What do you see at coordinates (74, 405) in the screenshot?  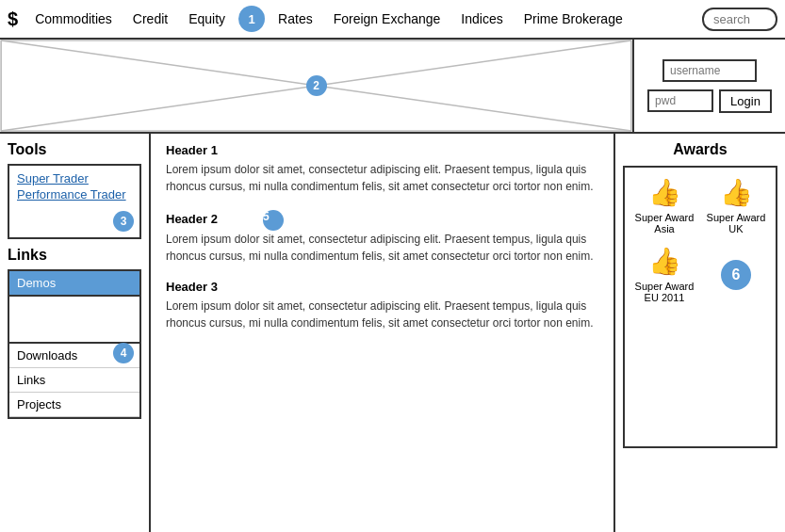 I see `link-projects: Projects` at bounding box center [74, 405].